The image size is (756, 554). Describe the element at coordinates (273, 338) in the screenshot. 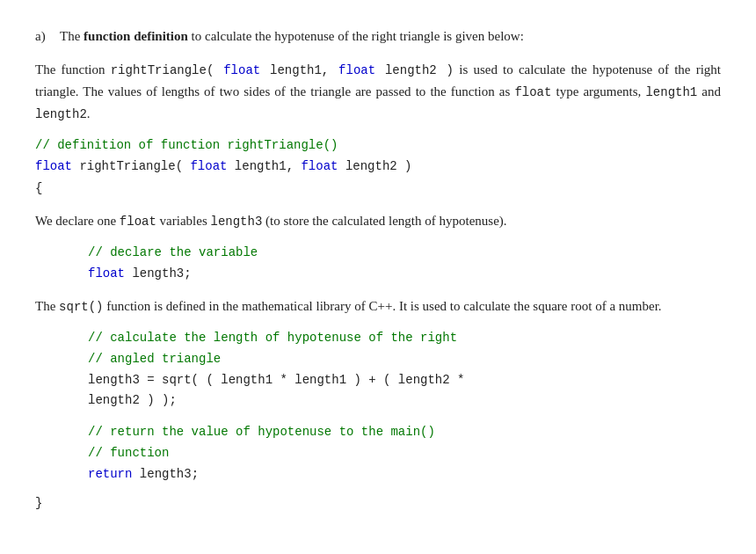

I see `comment-calc1: // calculate the length of hypotenuse of…` at that location.